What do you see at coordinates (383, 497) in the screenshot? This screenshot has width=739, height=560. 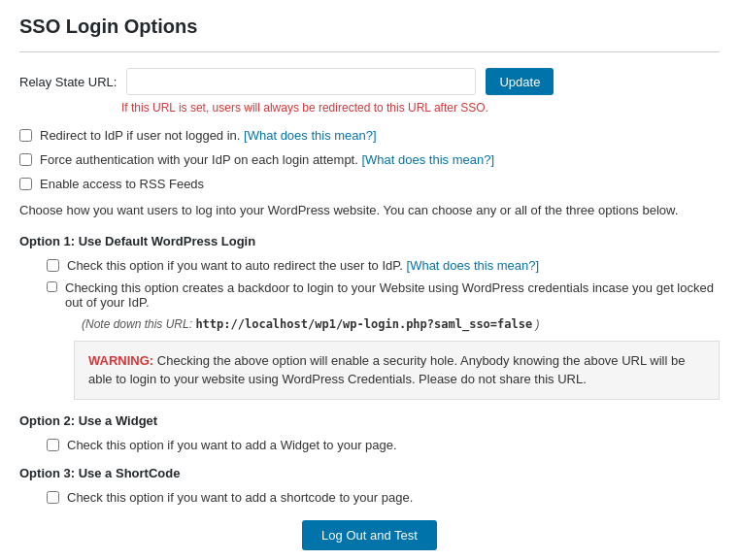 I see `option3-content: Check this option if you want to add a s…` at bounding box center [383, 497].